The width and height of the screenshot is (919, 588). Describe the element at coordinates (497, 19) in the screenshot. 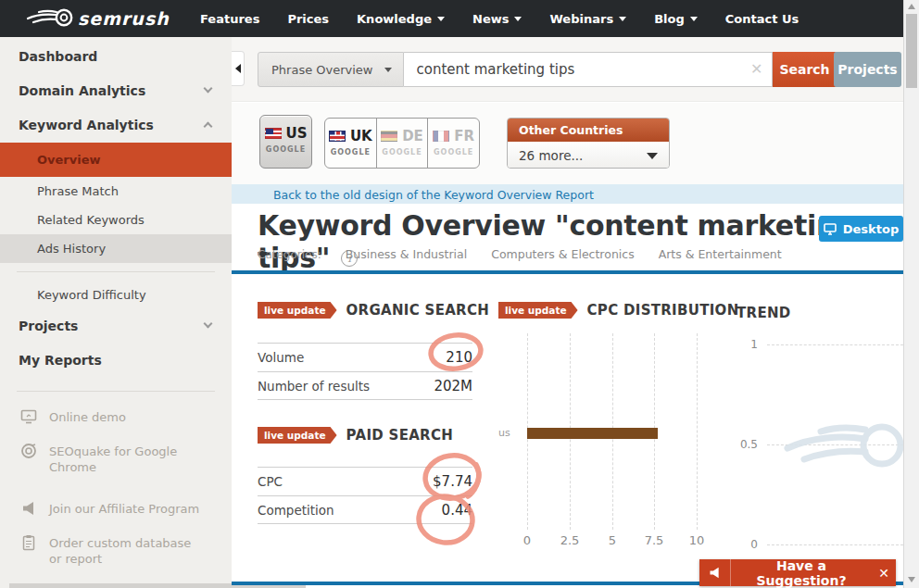

I see `nav-news: News` at that location.